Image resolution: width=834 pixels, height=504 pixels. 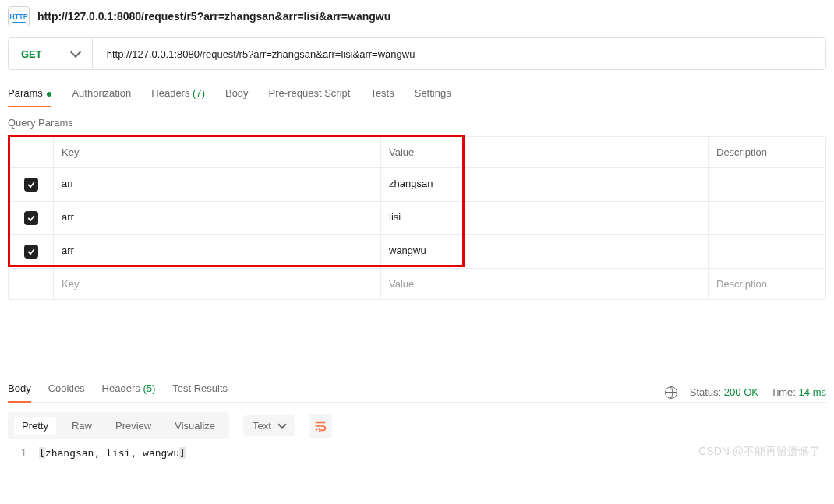 What do you see at coordinates (310, 97) in the screenshot?
I see `tab-prerequest: Pre-request Script` at bounding box center [310, 97].